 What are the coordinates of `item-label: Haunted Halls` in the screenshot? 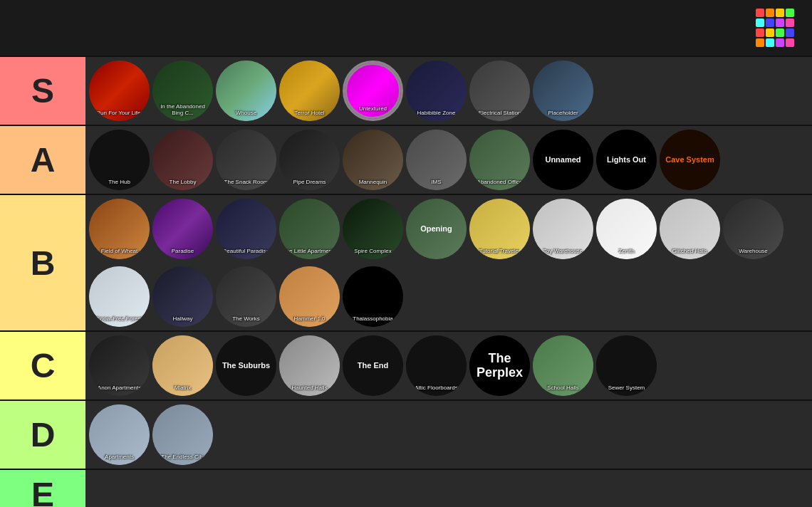 It's located at (309, 389).